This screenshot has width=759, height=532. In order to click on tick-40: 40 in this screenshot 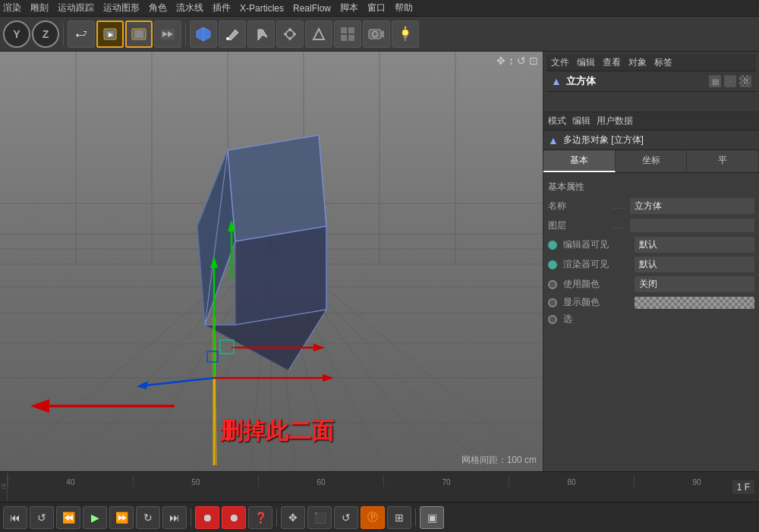, I will do `click(70, 481)`.